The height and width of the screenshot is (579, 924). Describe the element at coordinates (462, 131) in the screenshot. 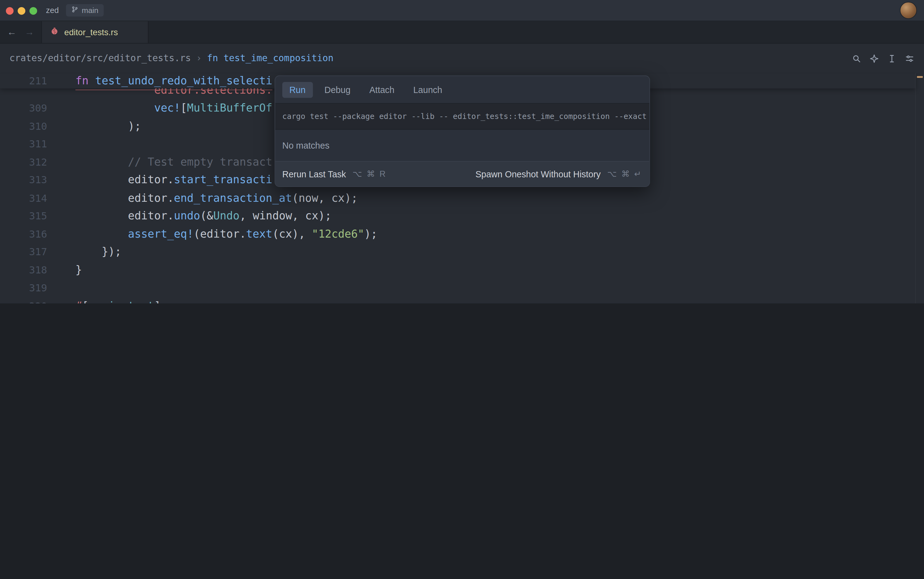

I see `task-spawn-modal: RunDebugAttachLaunch cargo test --packag…` at that location.